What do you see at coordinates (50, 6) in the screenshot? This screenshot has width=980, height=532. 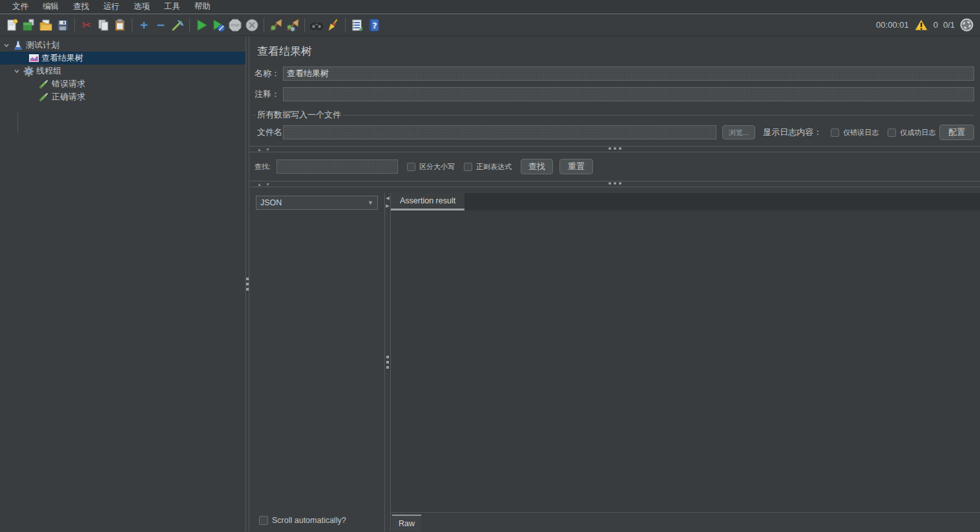 I see `menu-edit: 编辑` at bounding box center [50, 6].